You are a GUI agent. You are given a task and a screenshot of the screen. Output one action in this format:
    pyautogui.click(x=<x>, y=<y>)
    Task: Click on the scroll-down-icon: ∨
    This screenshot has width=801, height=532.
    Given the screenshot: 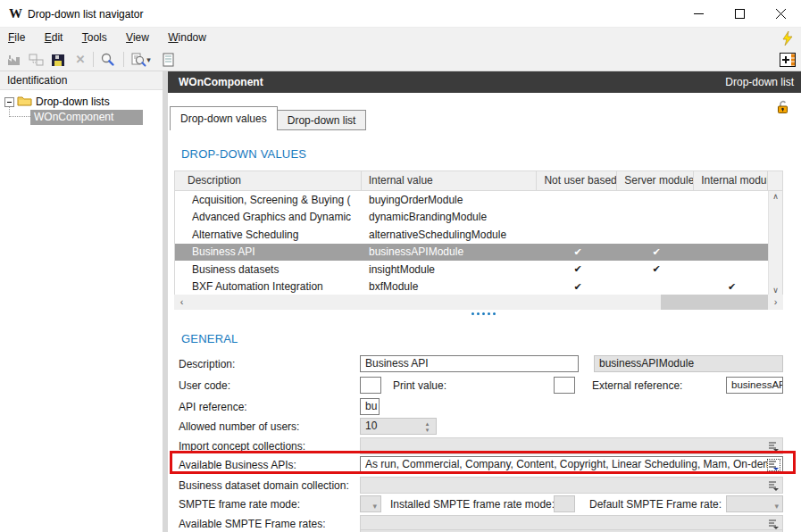 What is the action you would take?
    pyautogui.click(x=775, y=290)
    